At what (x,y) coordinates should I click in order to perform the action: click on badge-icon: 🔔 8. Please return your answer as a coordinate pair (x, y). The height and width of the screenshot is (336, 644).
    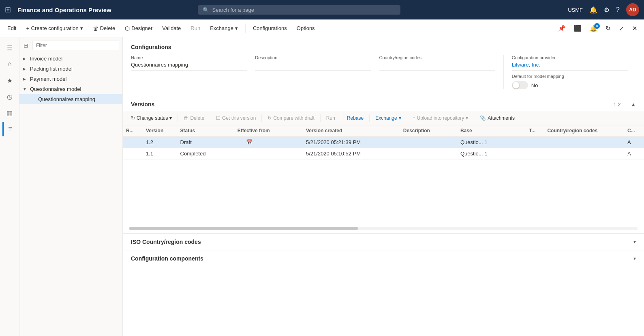
    Looking at the image, I should click on (593, 28).